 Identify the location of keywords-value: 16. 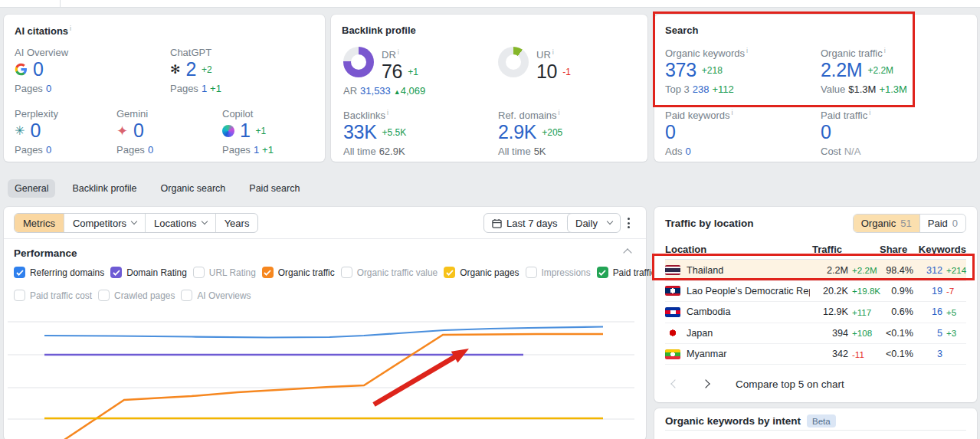
(931, 312).